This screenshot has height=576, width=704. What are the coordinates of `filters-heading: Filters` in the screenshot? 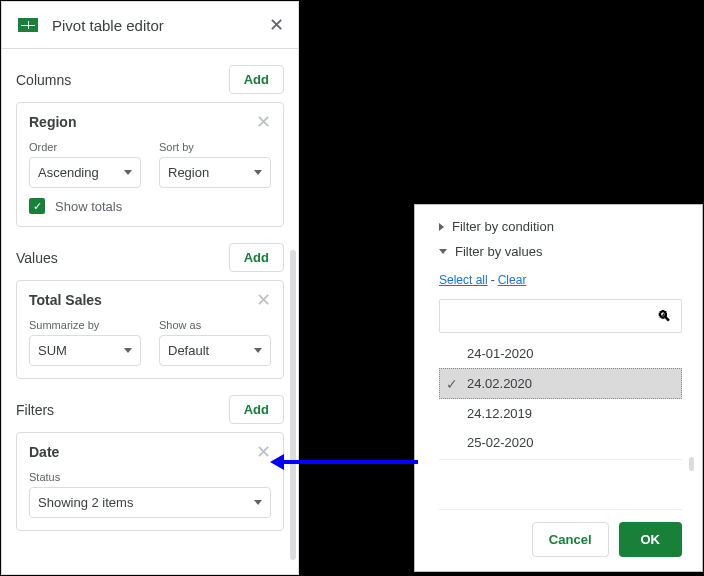 It's located at (35, 410).